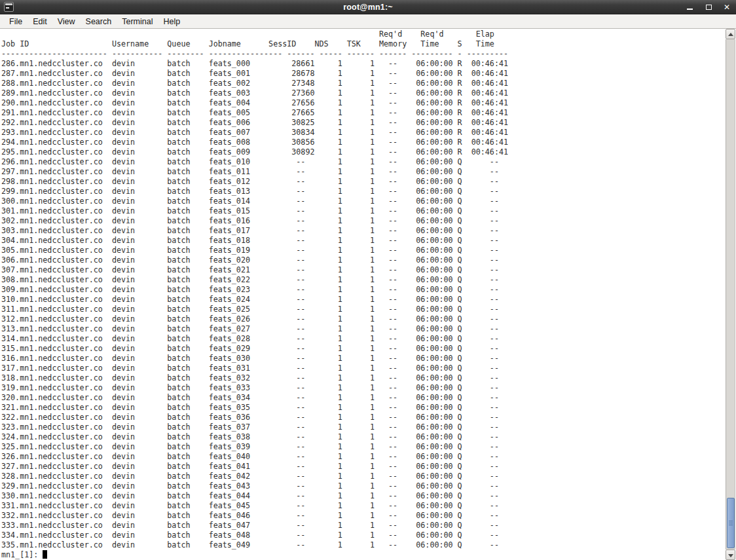 The height and width of the screenshot is (560, 736). I want to click on arrow-down-icon, so click(731, 555).